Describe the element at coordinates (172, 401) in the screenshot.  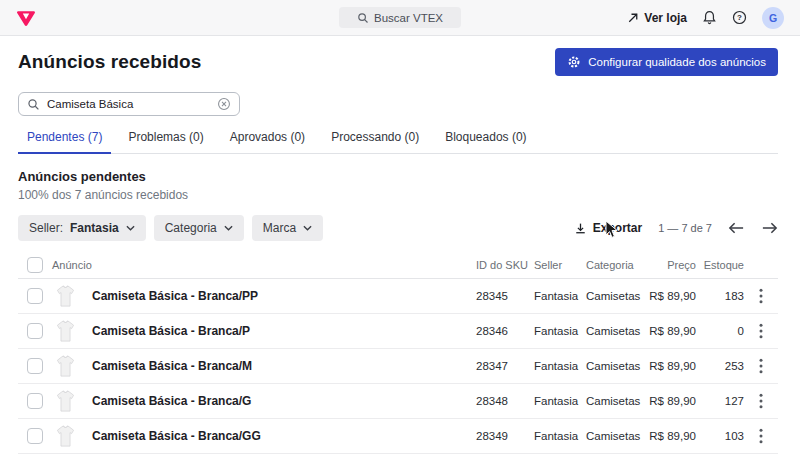
I see `product-name: Camiseta Básica - Branca/G` at that location.